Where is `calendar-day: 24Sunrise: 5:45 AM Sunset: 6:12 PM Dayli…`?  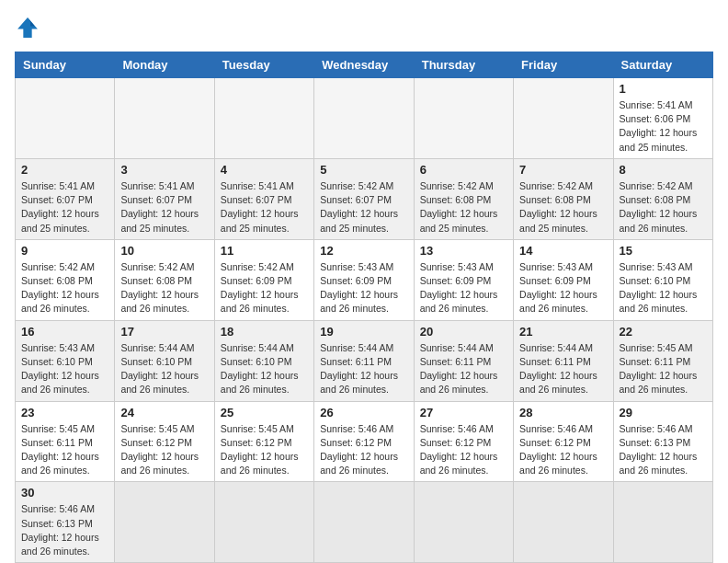
calendar-day: 24Sunrise: 5:45 AM Sunset: 6:12 PM Dayli… is located at coordinates (165, 442).